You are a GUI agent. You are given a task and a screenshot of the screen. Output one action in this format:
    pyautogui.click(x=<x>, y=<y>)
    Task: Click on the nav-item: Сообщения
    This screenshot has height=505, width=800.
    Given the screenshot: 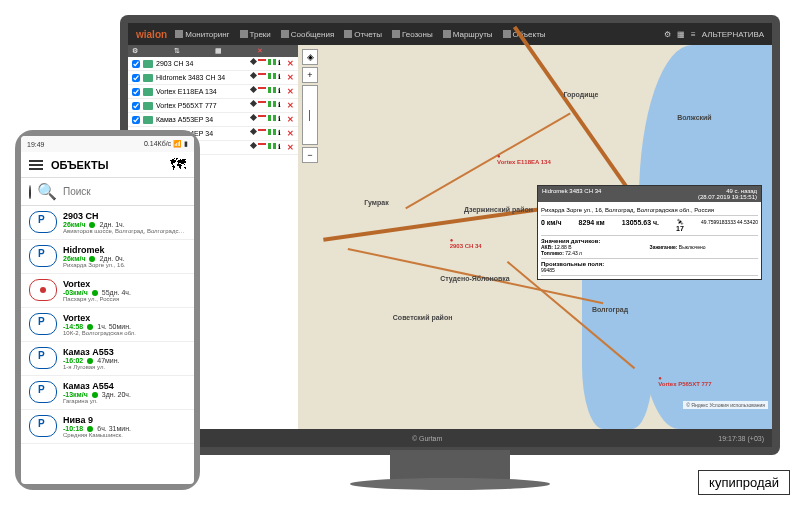 What is the action you would take?
    pyautogui.click(x=308, y=34)
    